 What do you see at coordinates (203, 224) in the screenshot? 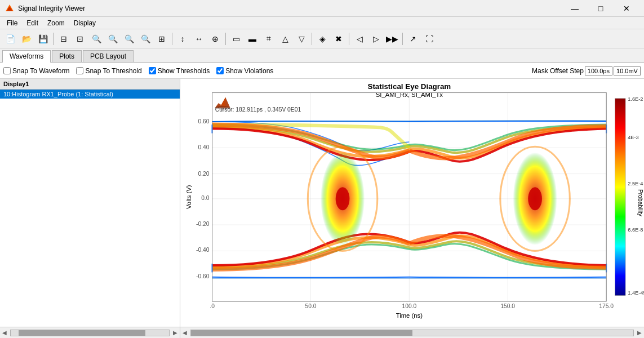
I see `svg-text: -0.20` at bounding box center [203, 224].